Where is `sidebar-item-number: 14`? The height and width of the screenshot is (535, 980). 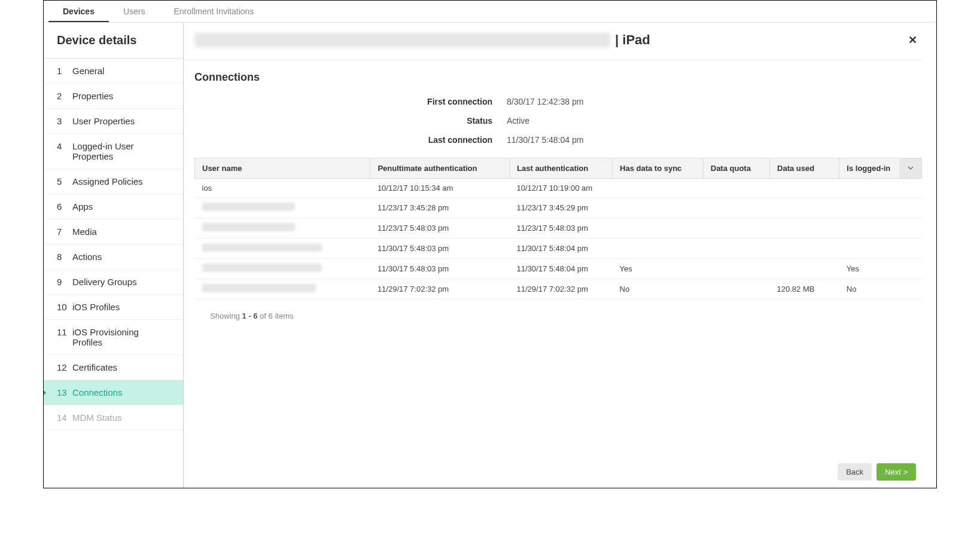 sidebar-item-number: 14 is located at coordinates (62, 417).